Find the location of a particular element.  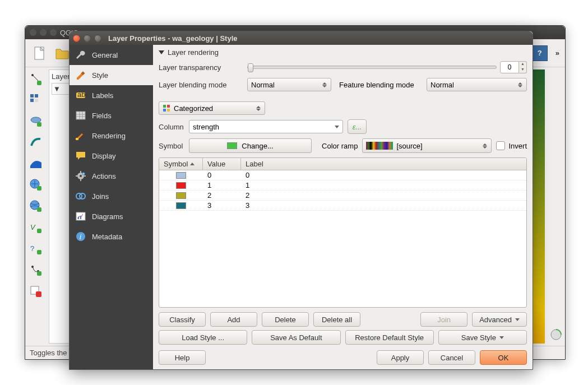

new-file-icon is located at coordinates (40, 53).